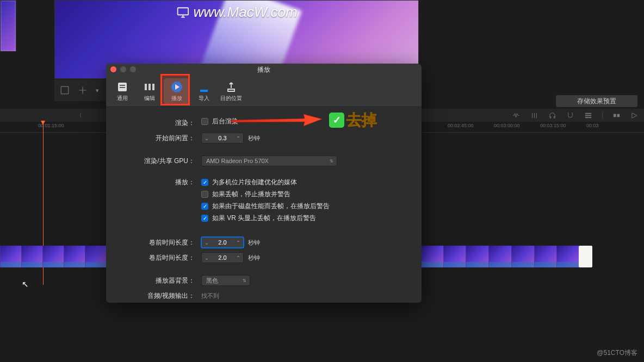 This screenshot has height=362, width=644. What do you see at coordinates (159, 280) in the screenshot?
I see `player-bg-label: 播放器背景：` at bounding box center [159, 280].